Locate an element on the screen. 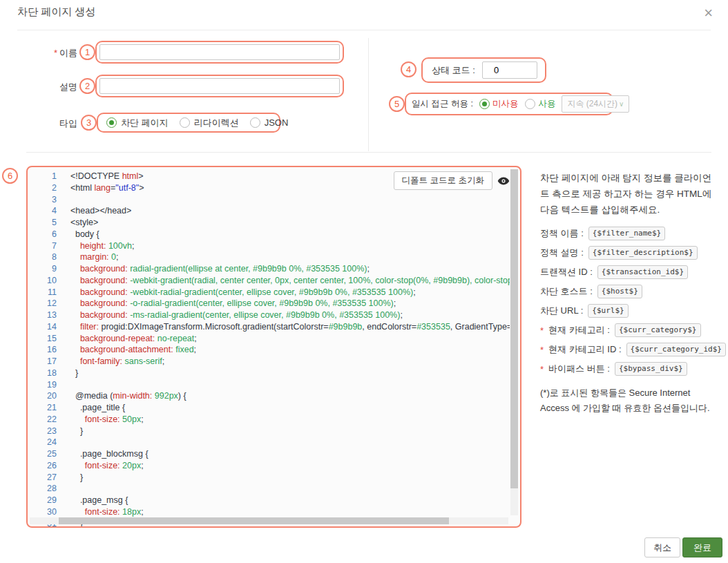 The image size is (728, 563). code-text: background: radial-gradient(ellipse at c… is located at coordinates (220, 269).